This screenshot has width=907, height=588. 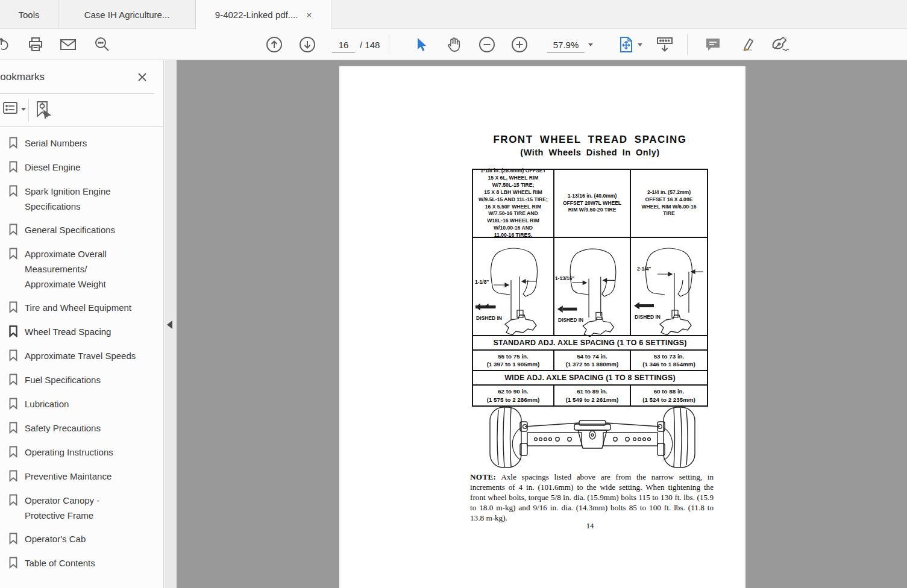 What do you see at coordinates (519, 45) in the screenshot?
I see `zoom-in-button` at bounding box center [519, 45].